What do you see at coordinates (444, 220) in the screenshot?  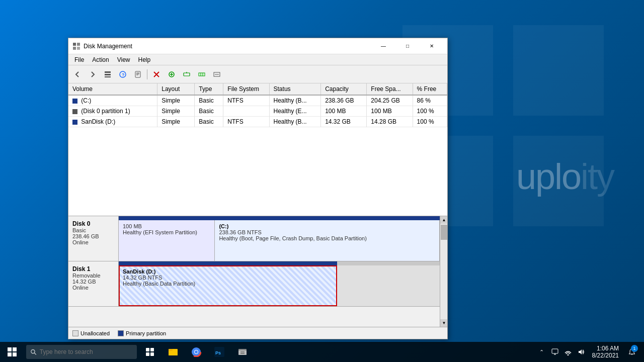 I see `scroll-up-button: ▲` at bounding box center [444, 220].